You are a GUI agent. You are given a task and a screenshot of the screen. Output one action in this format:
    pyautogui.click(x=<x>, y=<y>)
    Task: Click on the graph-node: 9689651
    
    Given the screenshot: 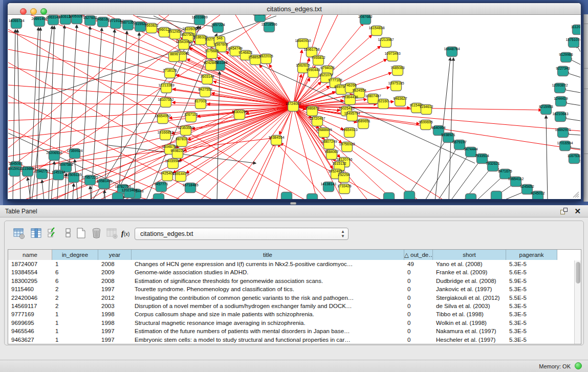 What is the action you would take?
    pyautogui.click(x=363, y=124)
    